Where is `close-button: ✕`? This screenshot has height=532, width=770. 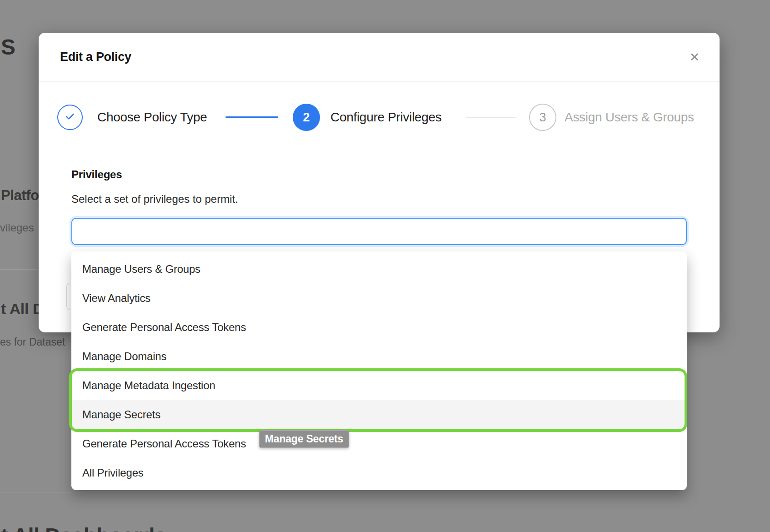
close-button: ✕ is located at coordinates (695, 57).